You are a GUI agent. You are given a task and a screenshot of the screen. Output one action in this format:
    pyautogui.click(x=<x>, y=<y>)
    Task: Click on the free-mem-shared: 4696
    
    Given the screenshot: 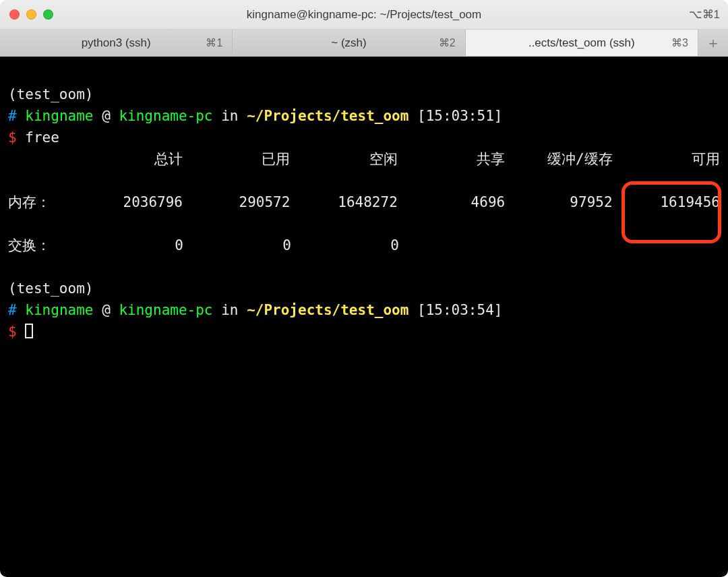 What is the action you would take?
    pyautogui.click(x=452, y=202)
    